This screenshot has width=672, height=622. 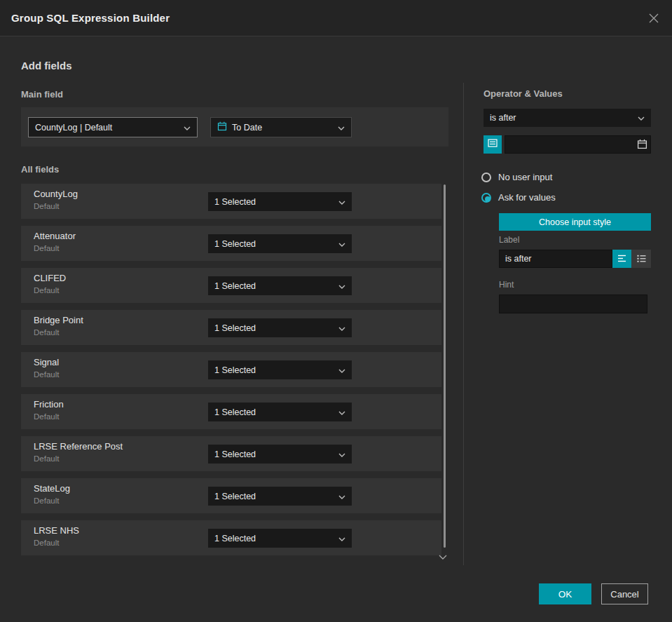 I want to click on add-fields-heading: Add fields, so click(x=46, y=66).